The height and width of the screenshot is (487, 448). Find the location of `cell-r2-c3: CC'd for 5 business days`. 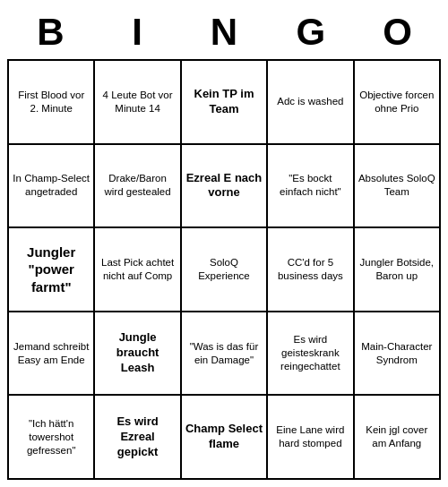

cell-r2-c3: CC'd for 5 business days is located at coordinates (310, 269).